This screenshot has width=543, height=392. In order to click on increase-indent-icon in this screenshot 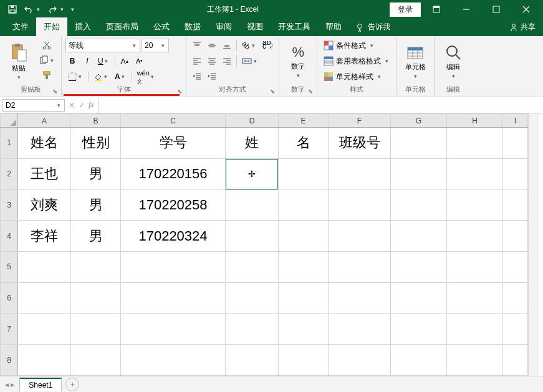, I will do `click(212, 77)`.